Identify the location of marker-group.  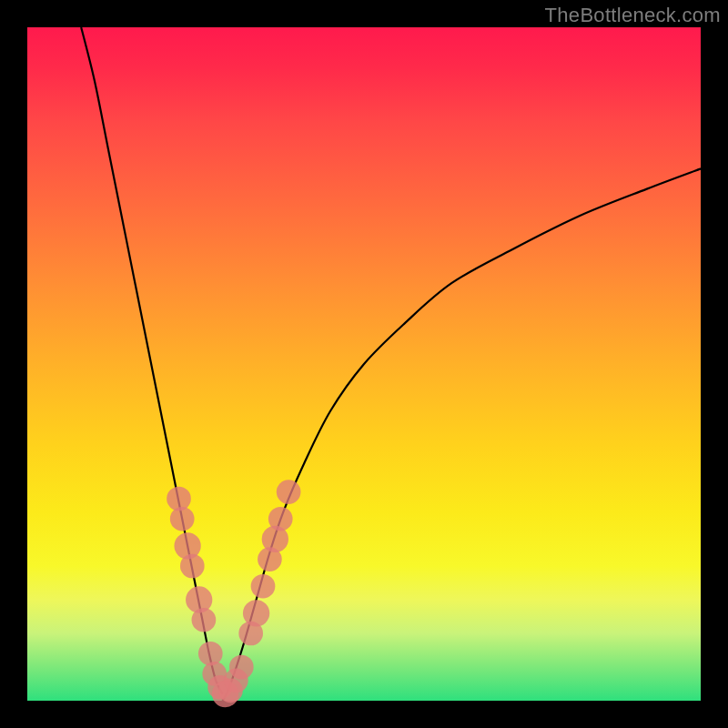
(233, 593).